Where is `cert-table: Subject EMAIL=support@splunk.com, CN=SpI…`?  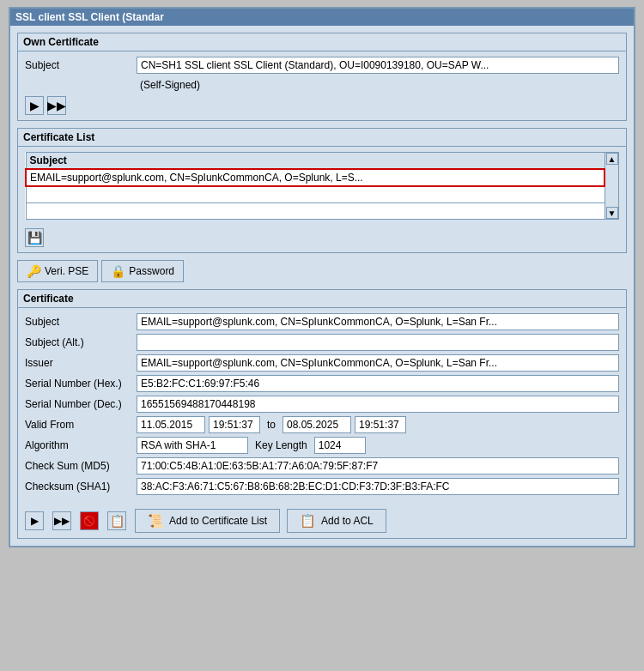 cert-table: Subject EMAIL=support@splunk.com, CN=SpI… is located at coordinates (315, 185).